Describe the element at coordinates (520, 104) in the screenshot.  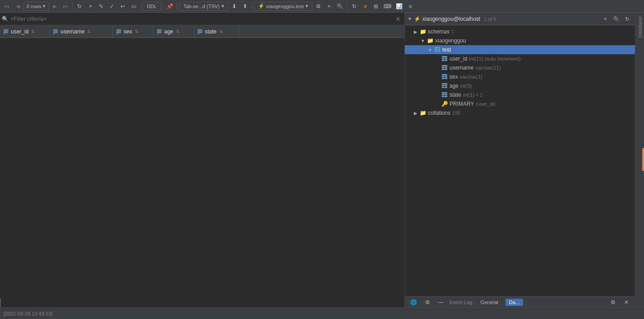
I see `tree-item-primary: 🔑 PRIMARY (user_id)` at that location.